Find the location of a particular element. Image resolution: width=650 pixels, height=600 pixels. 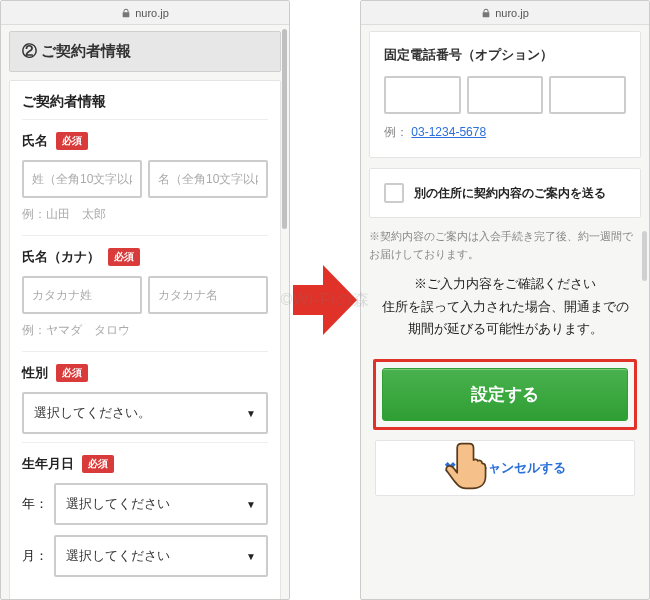

month-prefix: 月： is located at coordinates (34, 556).